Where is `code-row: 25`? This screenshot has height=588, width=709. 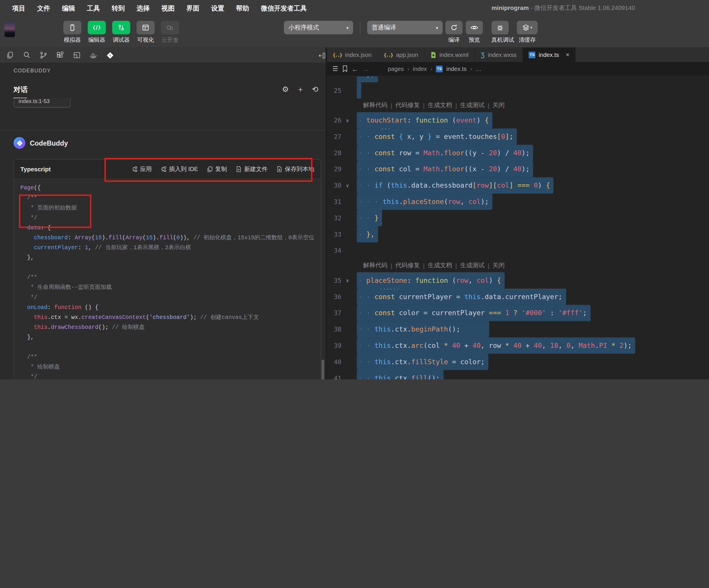 code-row: 25 is located at coordinates (518, 91).